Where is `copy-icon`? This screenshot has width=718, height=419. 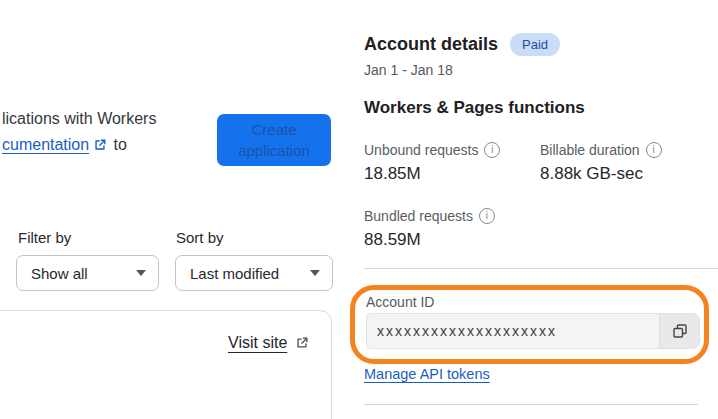
copy-icon is located at coordinates (680, 331).